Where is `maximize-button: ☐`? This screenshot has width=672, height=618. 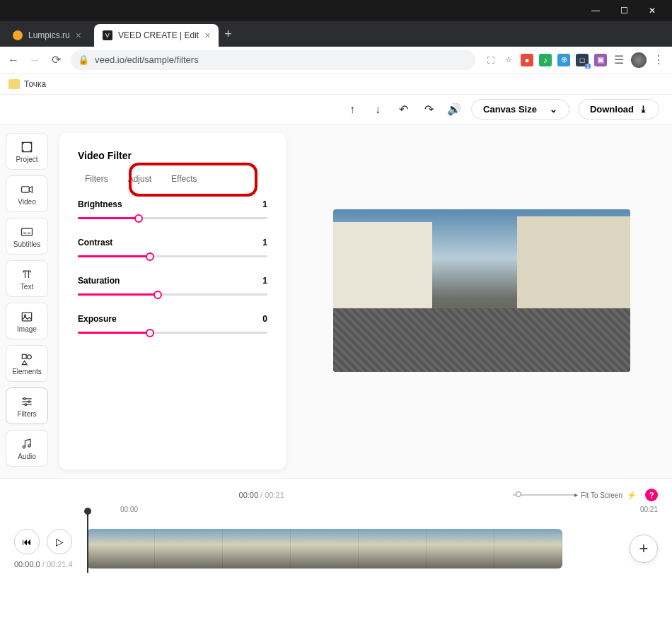
maximize-button: ☐ is located at coordinates (624, 11).